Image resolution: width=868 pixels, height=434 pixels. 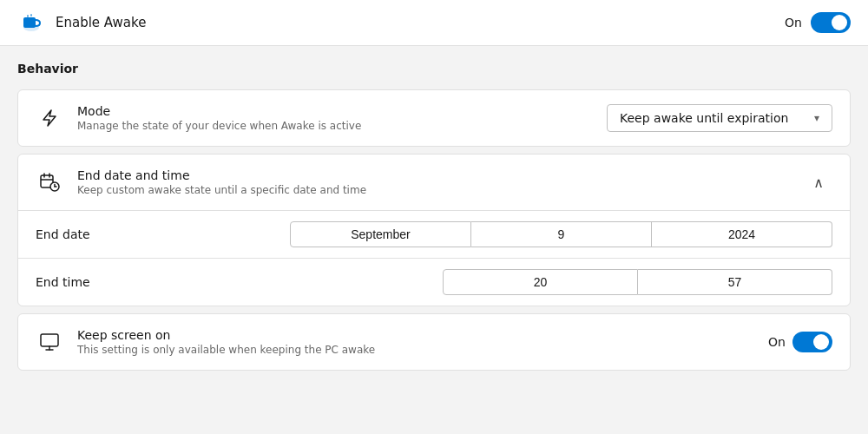 What do you see at coordinates (434, 190) in the screenshot?
I see `end-datetime-subtitle: Keep custom awake state until a specific…` at bounding box center [434, 190].